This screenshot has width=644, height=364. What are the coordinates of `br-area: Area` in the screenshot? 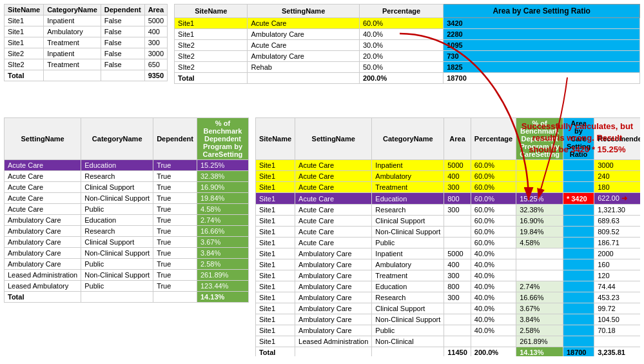 It's located at (458, 139).